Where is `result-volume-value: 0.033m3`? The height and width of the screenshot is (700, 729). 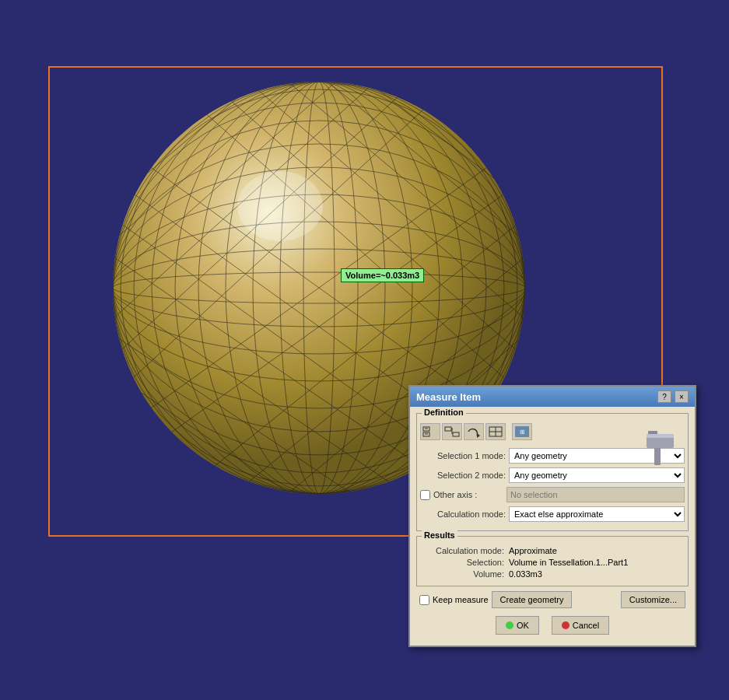 result-volume-value: 0.033m3 is located at coordinates (526, 574).